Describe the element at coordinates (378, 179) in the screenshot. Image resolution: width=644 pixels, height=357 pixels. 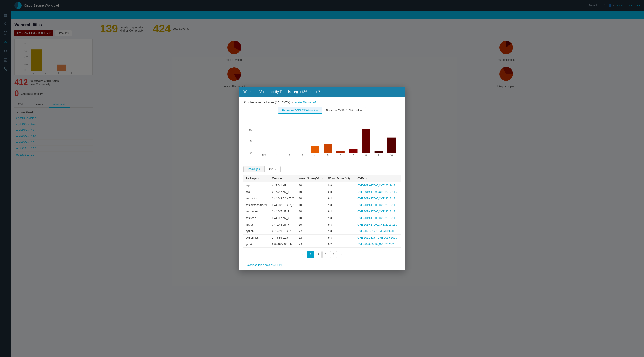
I see `col-cves: CVEs ↕` at that location.